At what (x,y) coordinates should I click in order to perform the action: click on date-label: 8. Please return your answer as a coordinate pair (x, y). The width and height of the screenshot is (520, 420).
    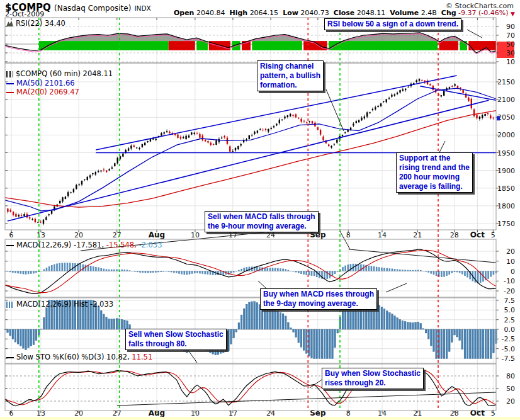
    Looking at the image, I should click on (349, 236).